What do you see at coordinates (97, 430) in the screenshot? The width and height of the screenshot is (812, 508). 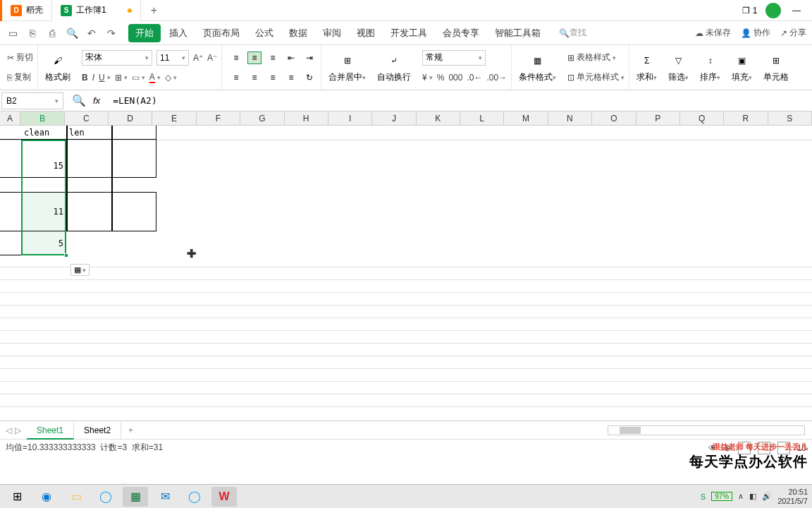 I see `sheet-tab-2: Sheet2` at bounding box center [97, 430].